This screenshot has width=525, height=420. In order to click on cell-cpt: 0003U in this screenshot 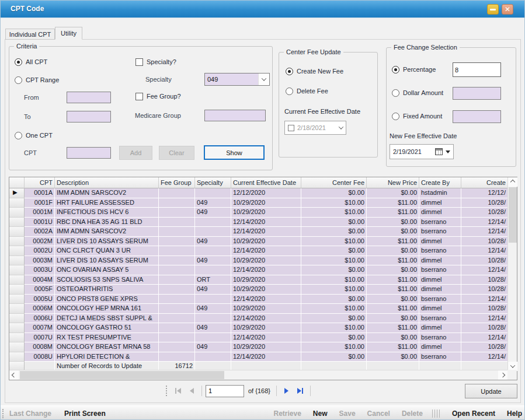, I will do `click(40, 271)`.